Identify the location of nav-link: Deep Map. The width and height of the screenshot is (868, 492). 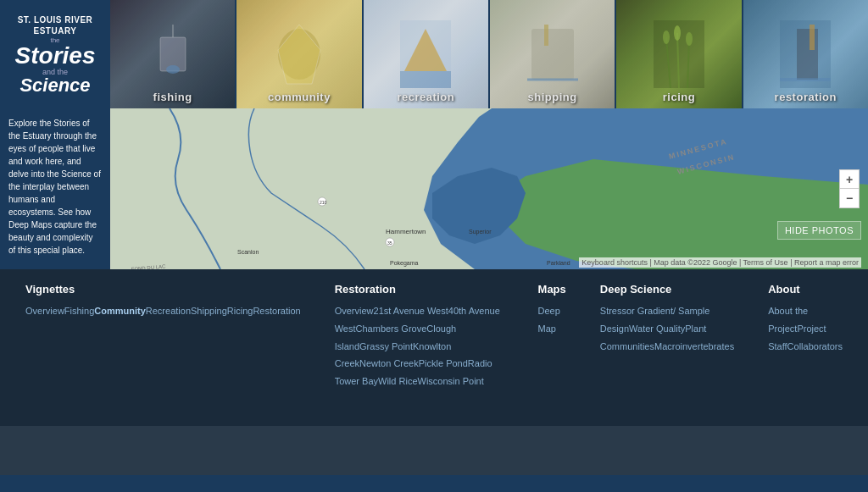
(549, 320).